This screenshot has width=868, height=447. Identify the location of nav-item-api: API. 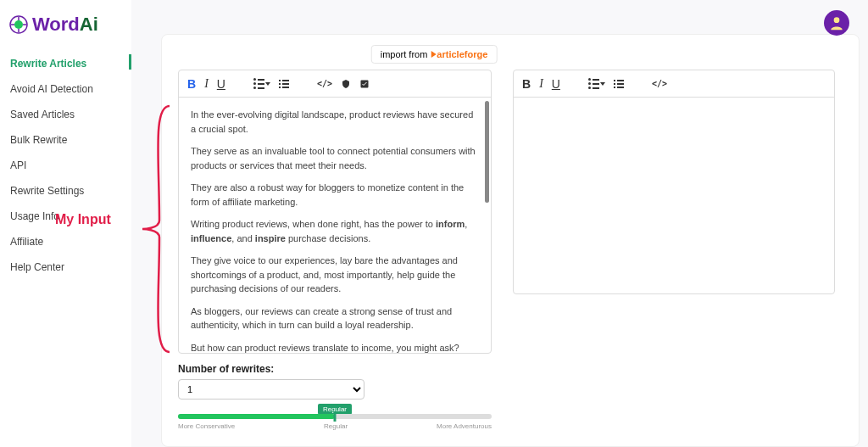
(66, 165).